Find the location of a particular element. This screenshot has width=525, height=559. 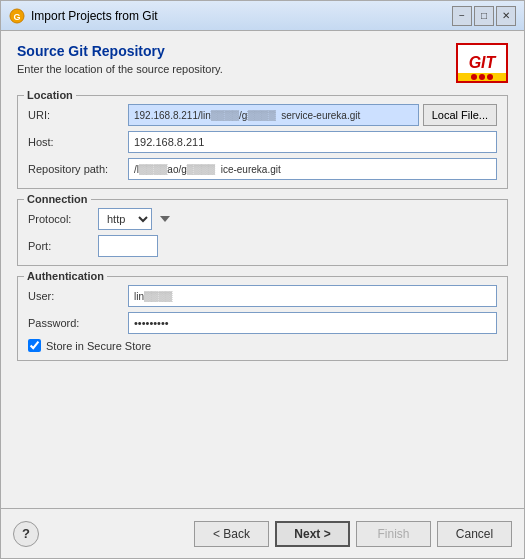

close-button: ✕ is located at coordinates (506, 16).